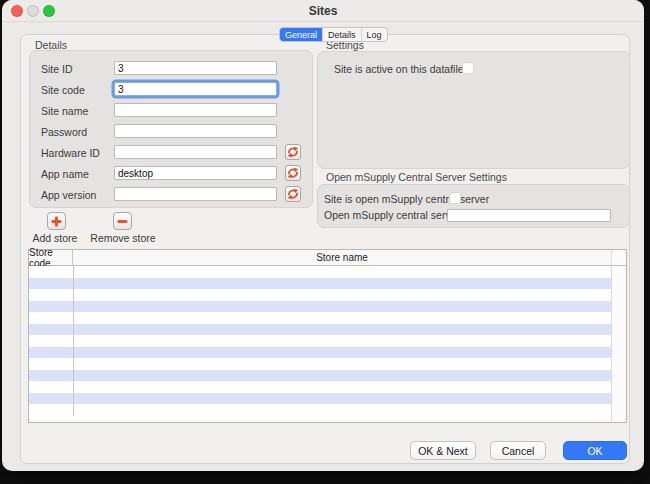  What do you see at coordinates (618, 344) in the screenshot?
I see `table-scrollbar` at bounding box center [618, 344].